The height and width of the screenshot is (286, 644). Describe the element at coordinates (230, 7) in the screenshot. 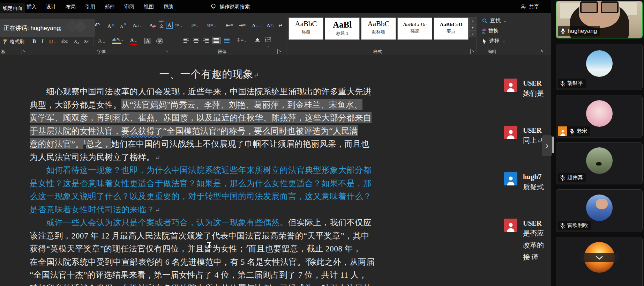

I see `tell-me-search: 操作说明搜索` at that location.